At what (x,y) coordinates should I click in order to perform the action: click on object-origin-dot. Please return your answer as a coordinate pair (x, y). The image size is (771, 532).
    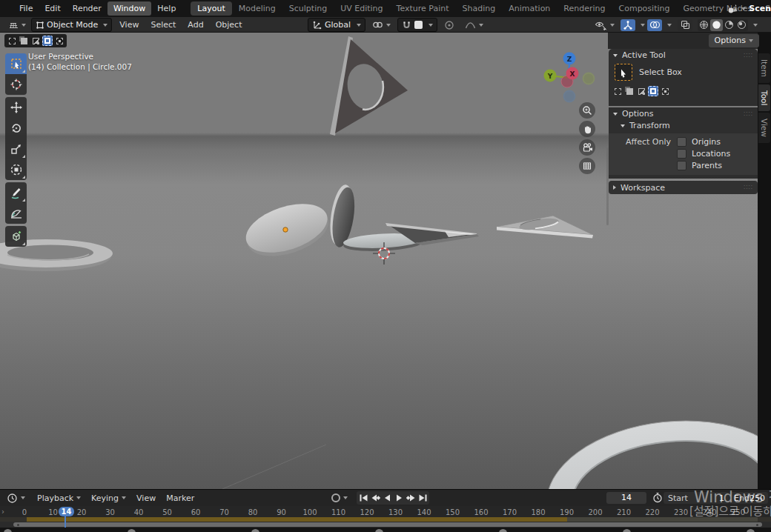
    Looking at the image, I should click on (285, 230).